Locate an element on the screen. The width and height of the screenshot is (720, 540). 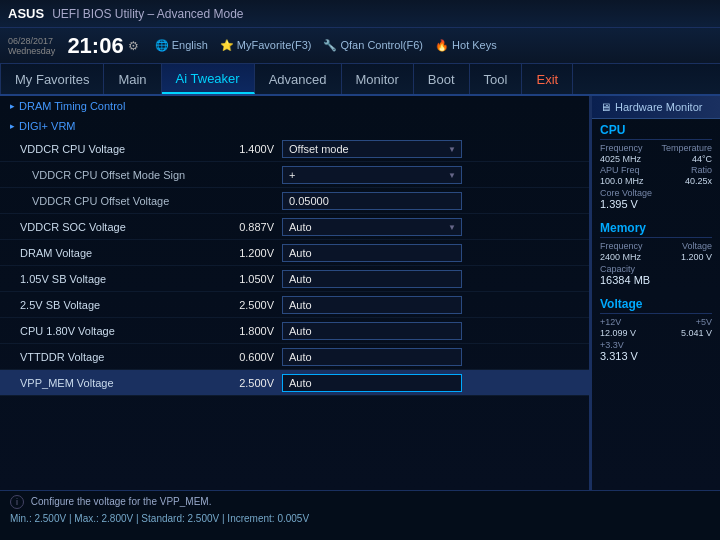
bios-title: UEFI BIOS Utility – Advanced Mode is located at coordinates (382, 14).